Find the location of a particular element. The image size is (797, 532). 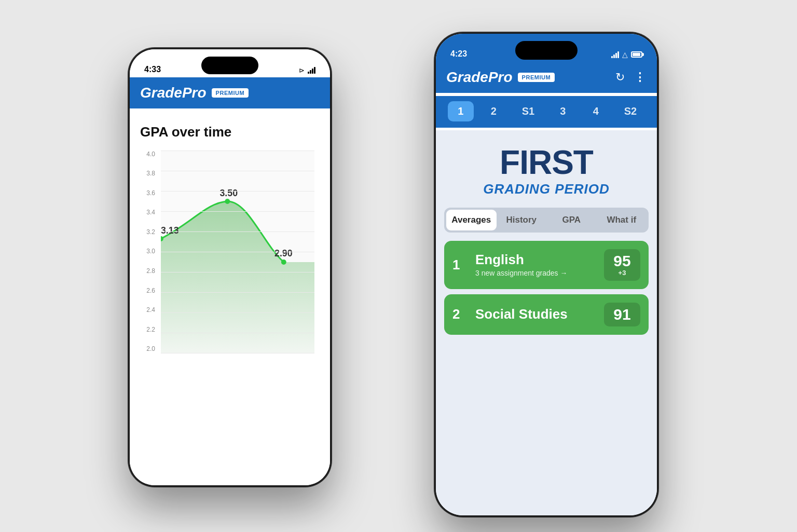

grade-value-socialstudies: 91 is located at coordinates (622, 315).